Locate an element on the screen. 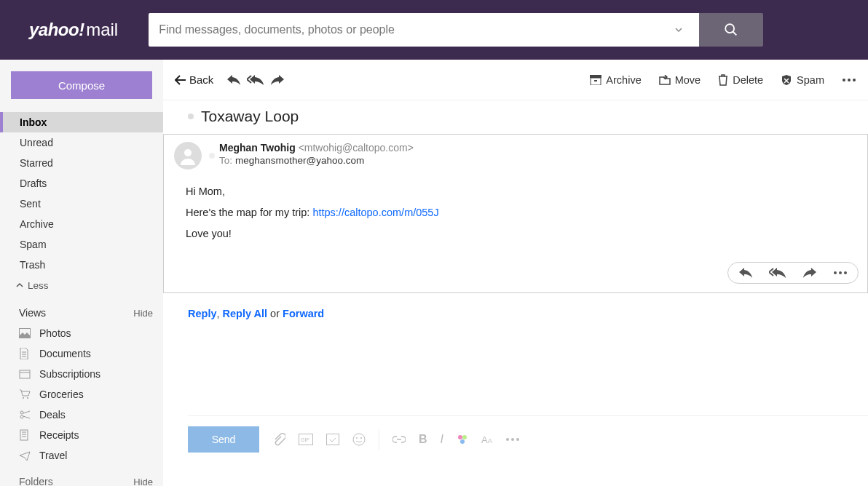  comma: , is located at coordinates (220, 314).